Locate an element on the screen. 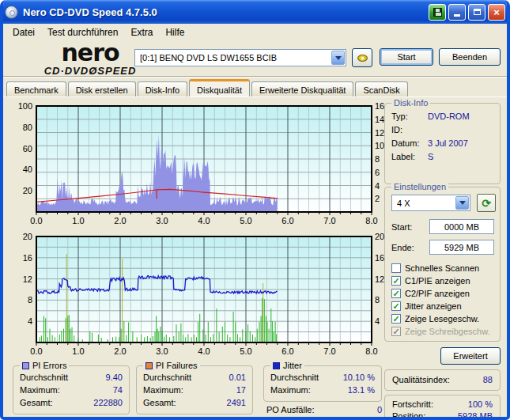 Image resolution: width=510 pixels, height=420 pixels. maximize-button is located at coordinates (477, 13).